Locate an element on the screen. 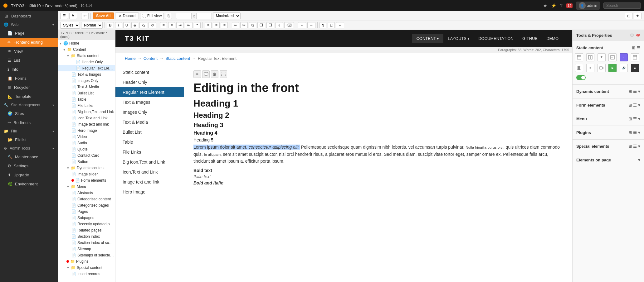 The height and width of the screenshot is (282, 644). panel-icon-table-sm is located at coordinates (635, 57).